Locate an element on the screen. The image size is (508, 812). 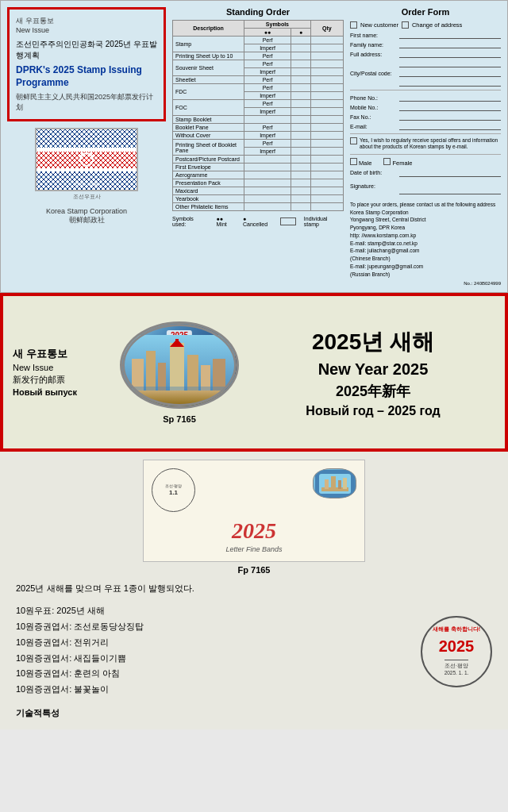
title-chinese: 2025年新年 is located at coordinates (373, 391).